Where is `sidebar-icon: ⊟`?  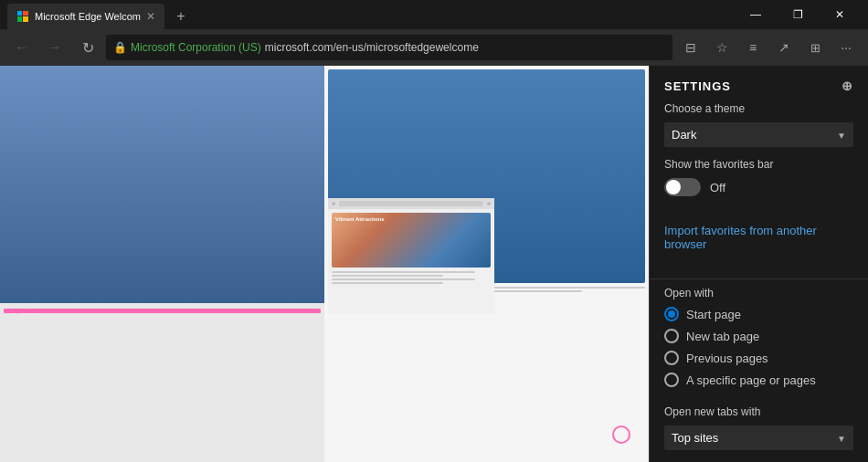
sidebar-icon: ⊟ is located at coordinates (691, 47).